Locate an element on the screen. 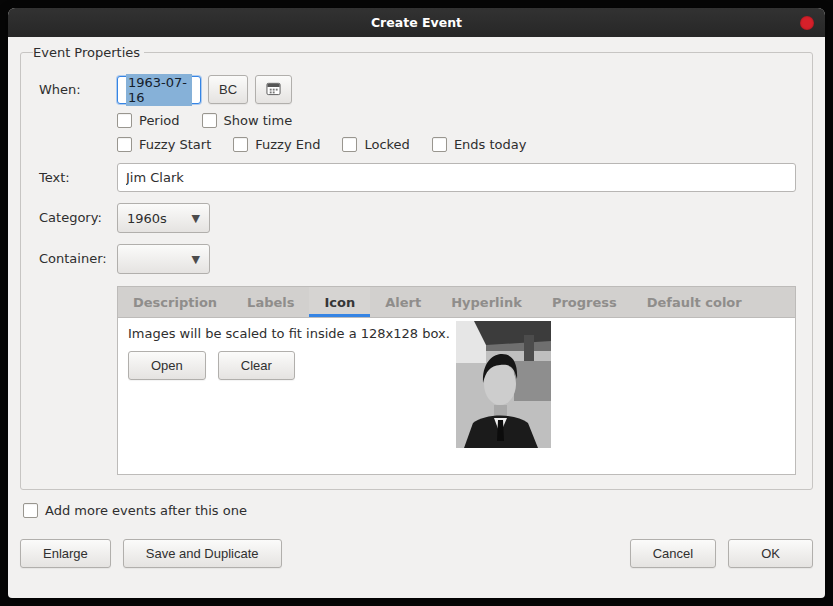  event-icon-image is located at coordinates (504, 384).